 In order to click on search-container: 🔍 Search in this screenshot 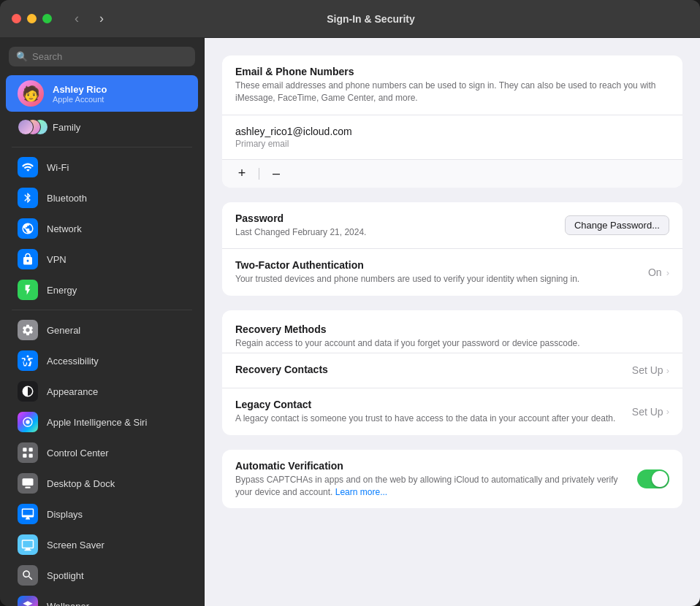, I will do `click(102, 61)`.